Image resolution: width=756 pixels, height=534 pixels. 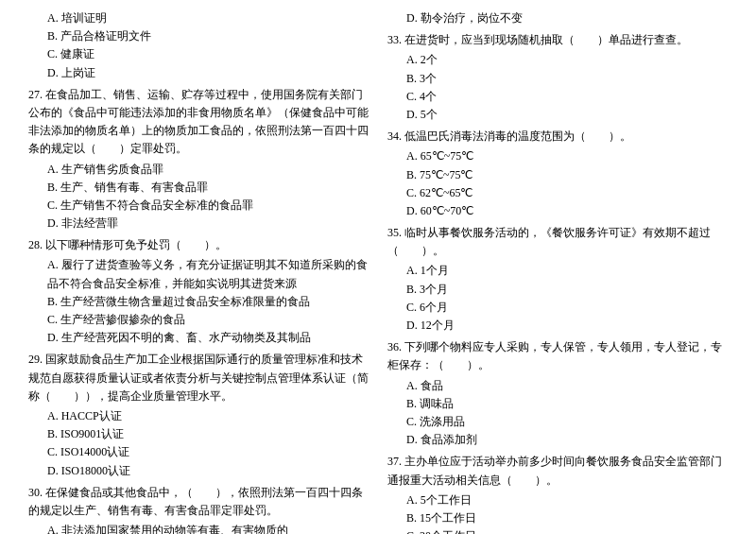 I want to click on option-item: D. ISO18000认证, so click(x=208, y=471).